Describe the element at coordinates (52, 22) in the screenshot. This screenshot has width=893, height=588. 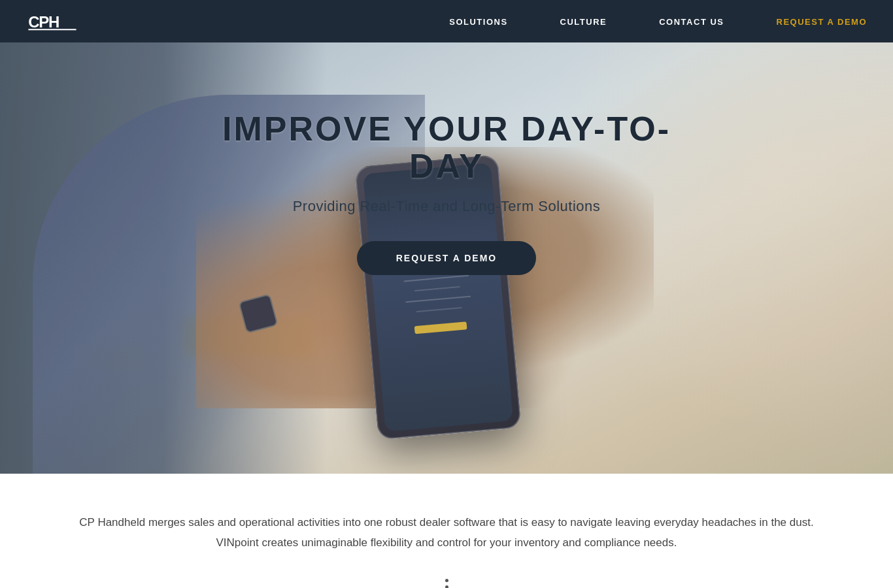
I see `logo: CPH` at that location.